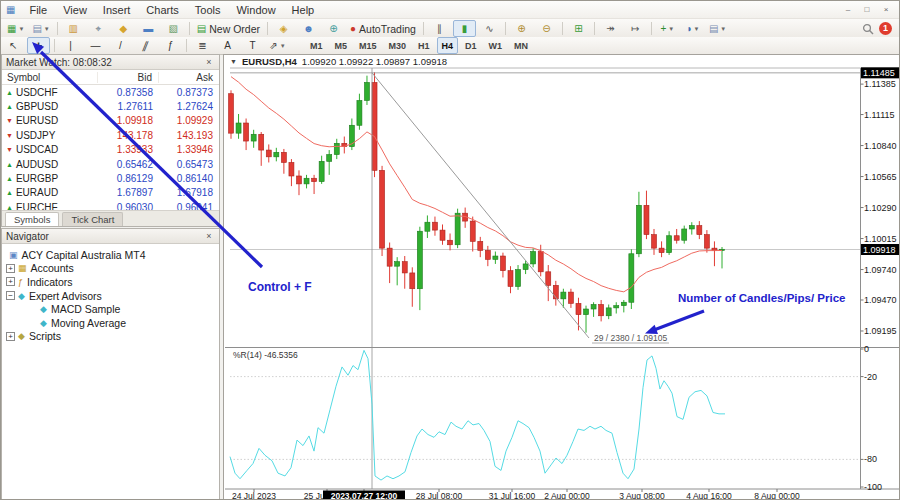 Image resolution: width=900 pixels, height=500 pixels. I want to click on equidistant-channel-tool-button: ∥, so click(146, 46).